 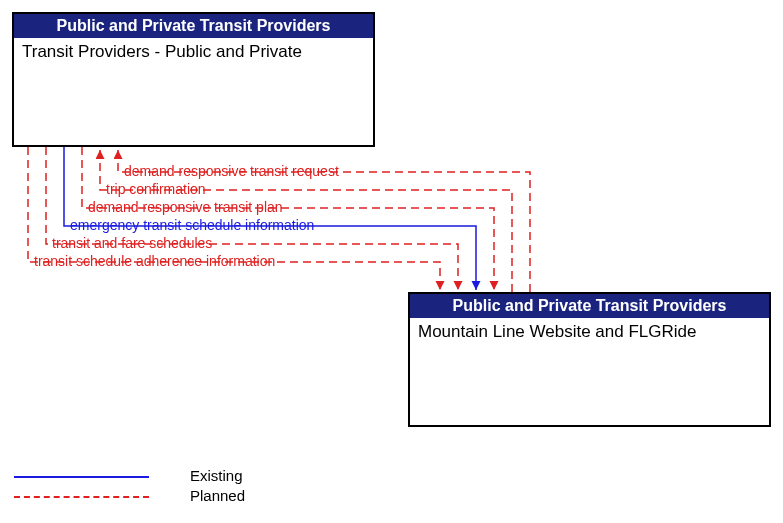 What do you see at coordinates (192, 225) in the screenshot?
I see `flow-label-emergency-transit-schedule-information: emergency transit schedule information` at bounding box center [192, 225].